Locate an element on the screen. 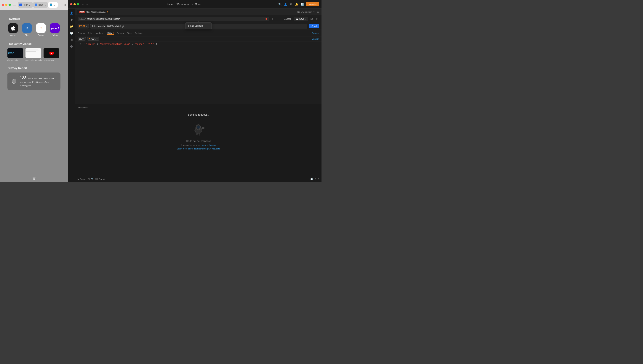 This screenshot has height=364, width=643. save-label: Save is located at coordinates (302, 19).